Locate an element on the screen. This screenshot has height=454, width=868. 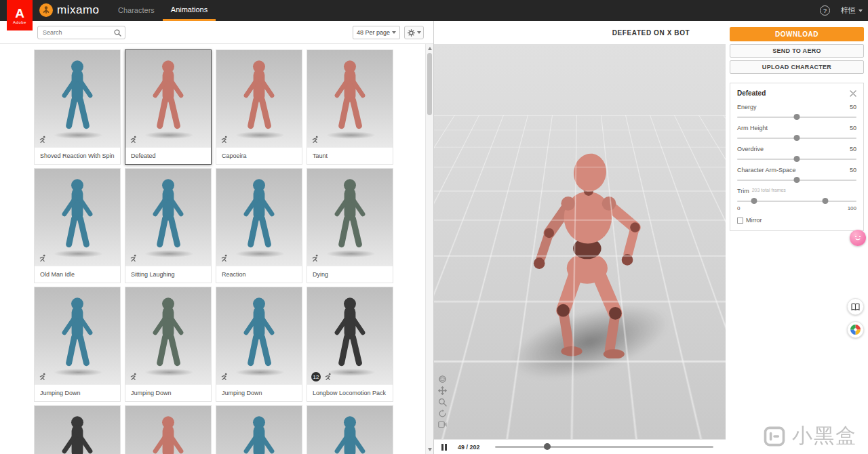
pause-icon is located at coordinates (444, 447).